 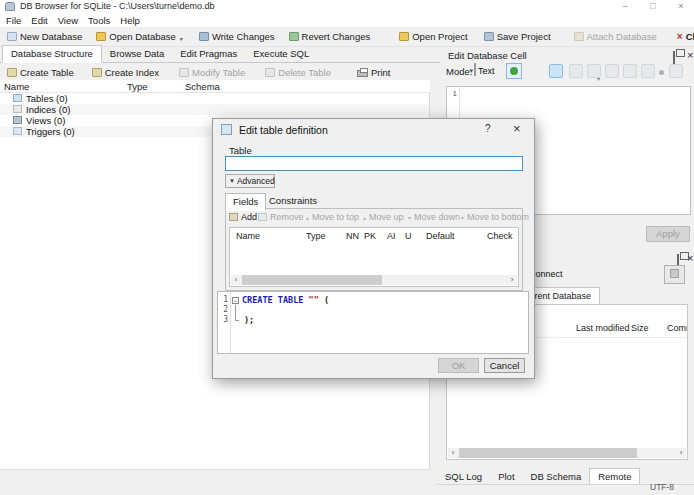 I want to click on tab-execute-sql: Execute SQL, so click(x=281, y=54).